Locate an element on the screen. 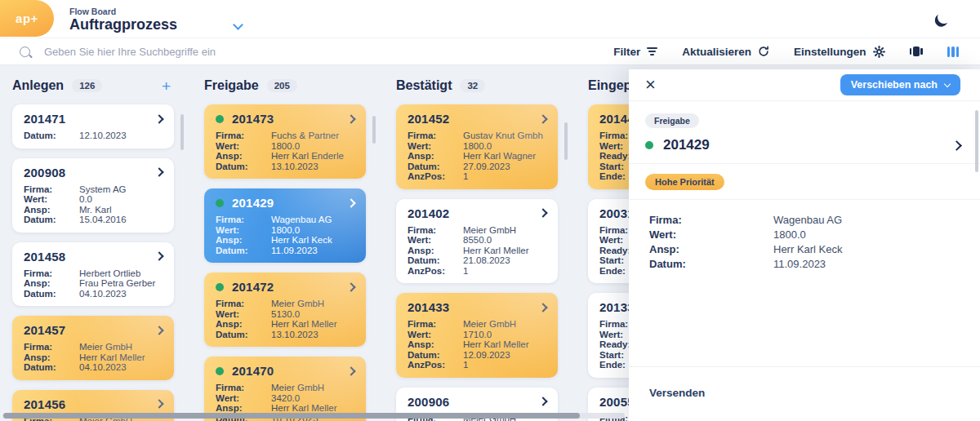  panel-footer: Versenden is located at coordinates (804, 393).